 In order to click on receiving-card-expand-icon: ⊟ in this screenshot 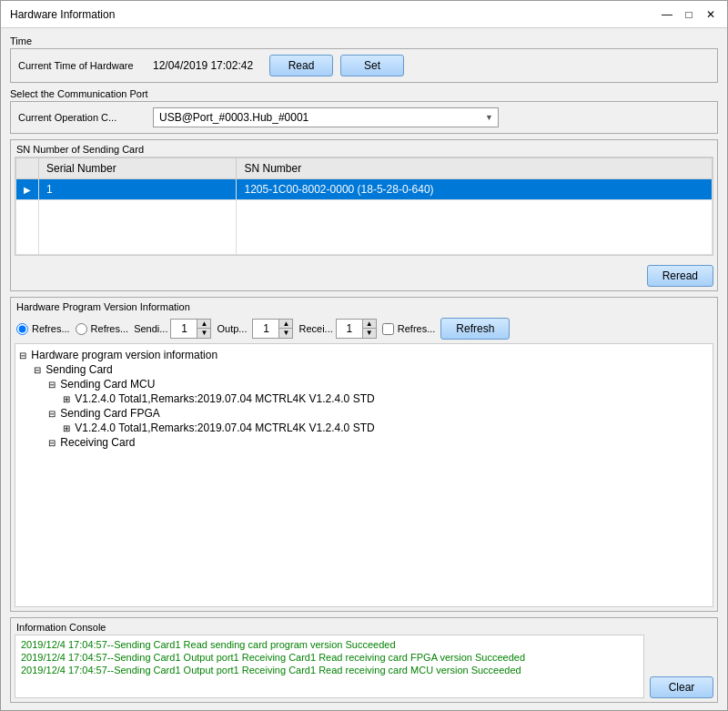, I will do `click(52, 442)`.